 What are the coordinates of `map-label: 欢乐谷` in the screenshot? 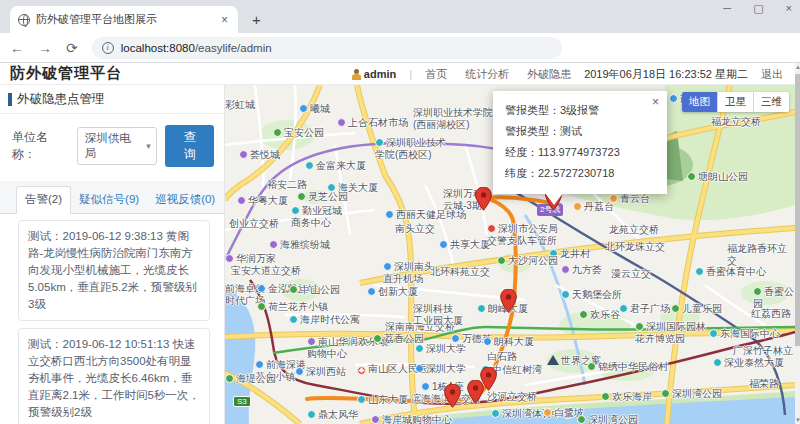 It's located at (600, 315).